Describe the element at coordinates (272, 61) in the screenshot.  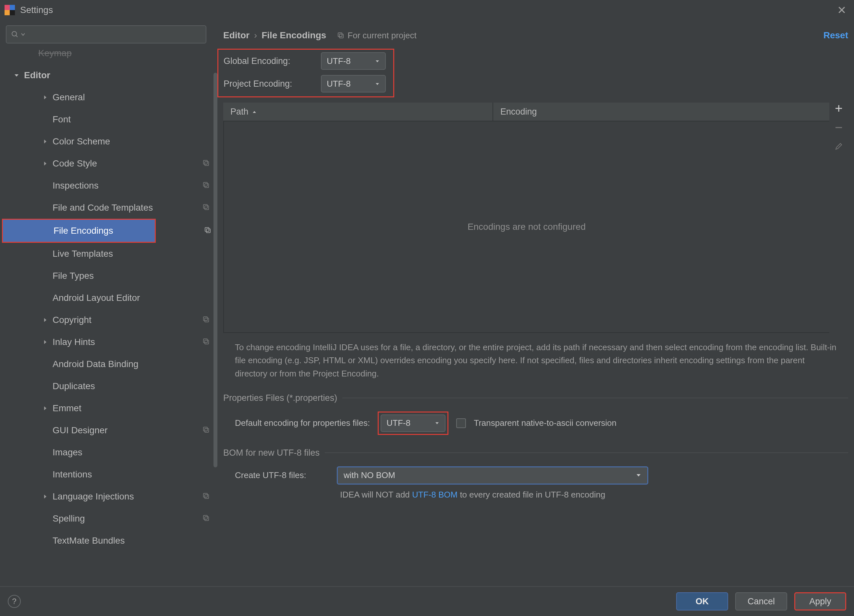
I see `global-encoding-label: Global Encoding:` at that location.